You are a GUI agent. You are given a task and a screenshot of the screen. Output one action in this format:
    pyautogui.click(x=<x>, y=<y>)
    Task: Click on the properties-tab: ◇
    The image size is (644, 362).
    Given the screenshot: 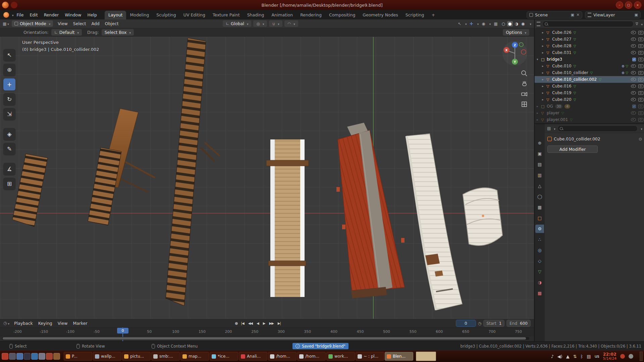 What is the action you would take?
    pyautogui.click(x=540, y=261)
    